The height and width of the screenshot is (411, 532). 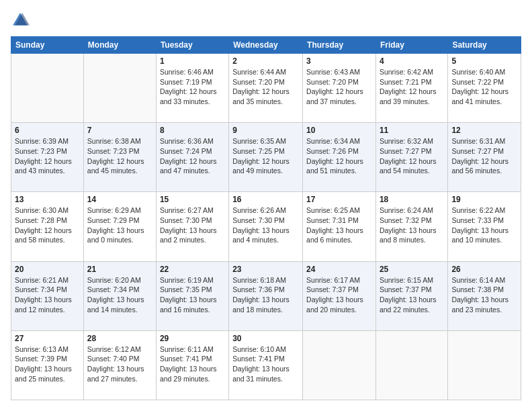 What do you see at coordinates (266, 226) in the screenshot?
I see `day-info: Sunrise: 6:26 AMSunset: 7:30 PMDaylight:…` at bounding box center [266, 226].